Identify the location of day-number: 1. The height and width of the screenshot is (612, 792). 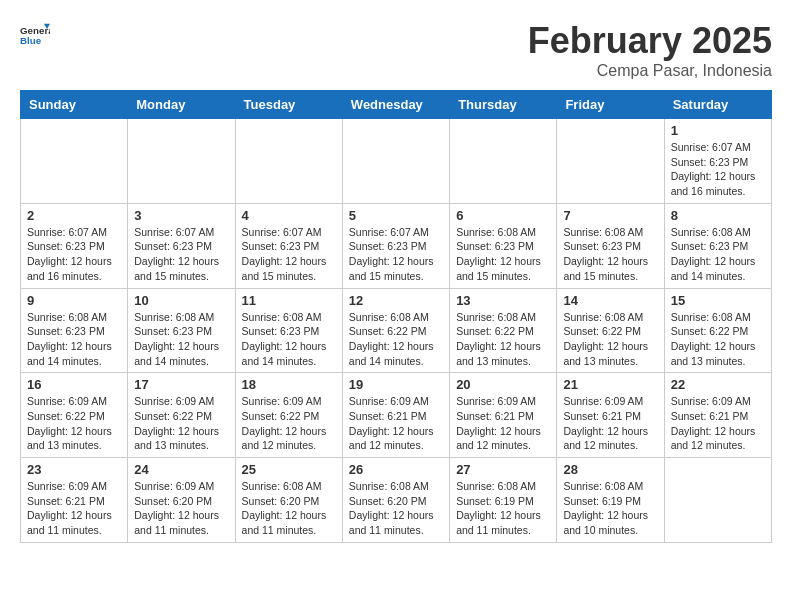
(718, 130).